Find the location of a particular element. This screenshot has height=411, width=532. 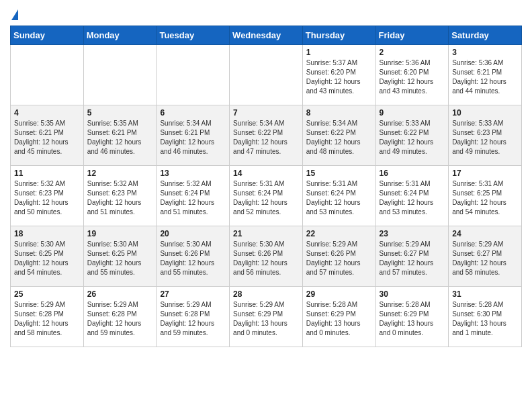

weekday-header-cell: Tuesday is located at coordinates (193, 36).